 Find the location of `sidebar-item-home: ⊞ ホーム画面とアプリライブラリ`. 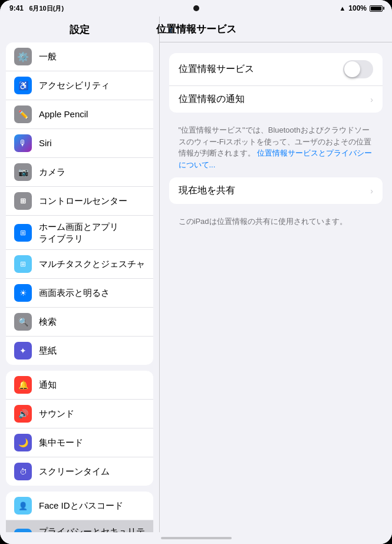

sidebar-item-home: ⊞ ホーム画面とアプリライブラリ is located at coordinates (80, 233).